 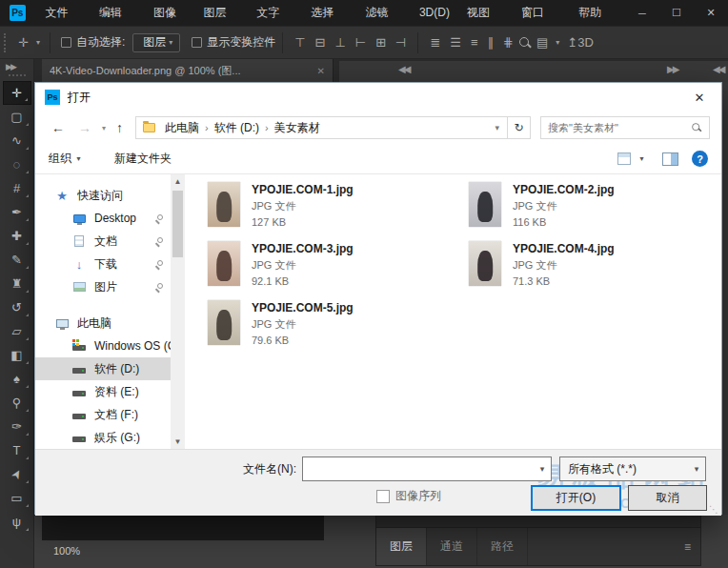 I want to click on eraser-tool: ▱, so click(x=17, y=332).